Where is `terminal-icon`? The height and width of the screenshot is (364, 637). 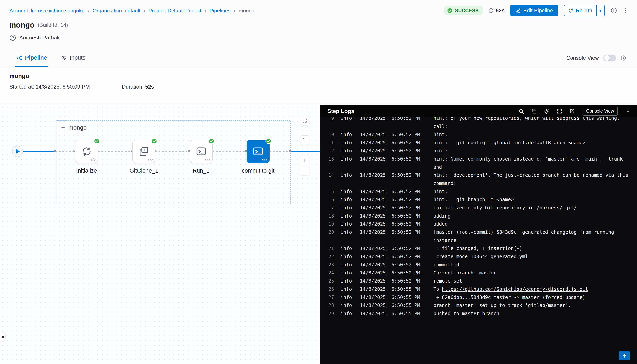 terminal-icon is located at coordinates (258, 152).